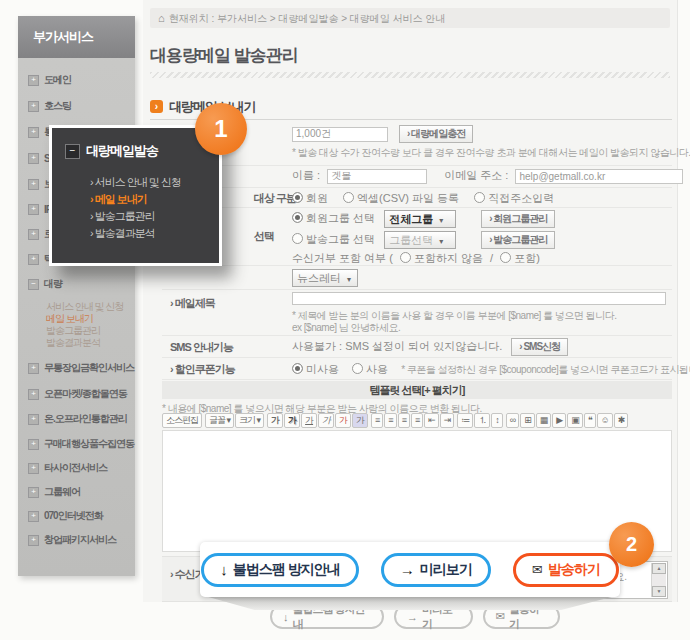  I want to click on sidebar-item-openmarket: +오픈마켓/종합몰연동, so click(78, 394).